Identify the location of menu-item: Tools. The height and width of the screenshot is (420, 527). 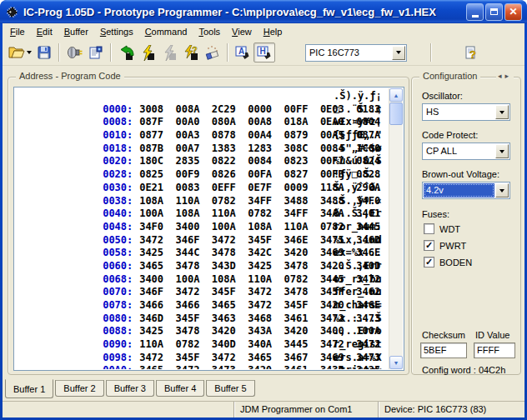
(209, 32).